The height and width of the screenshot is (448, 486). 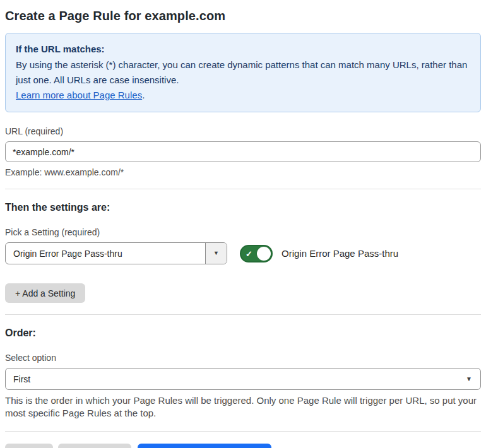 What do you see at coordinates (264, 254) in the screenshot?
I see `toggle-knob` at bounding box center [264, 254].